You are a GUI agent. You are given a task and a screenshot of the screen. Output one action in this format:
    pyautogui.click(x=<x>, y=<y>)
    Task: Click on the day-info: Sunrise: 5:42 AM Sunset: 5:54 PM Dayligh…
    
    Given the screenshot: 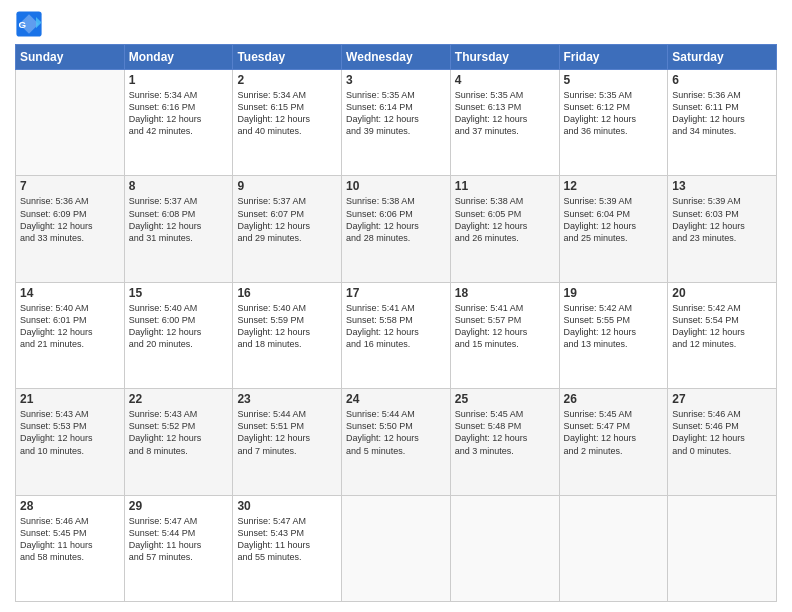 What is the action you would take?
    pyautogui.click(x=722, y=326)
    